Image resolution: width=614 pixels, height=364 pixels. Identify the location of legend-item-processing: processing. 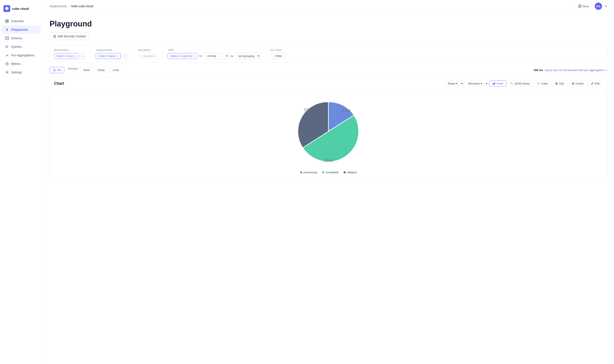
(308, 172).